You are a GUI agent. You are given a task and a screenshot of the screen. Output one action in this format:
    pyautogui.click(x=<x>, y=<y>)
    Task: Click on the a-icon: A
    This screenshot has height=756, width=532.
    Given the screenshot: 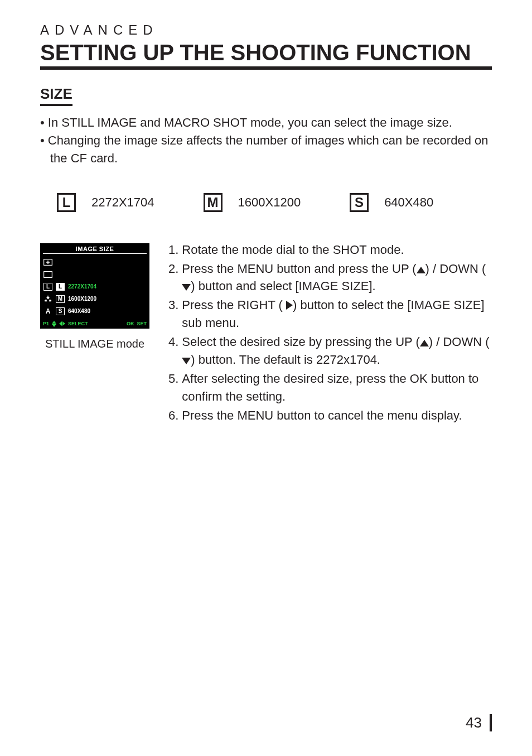 What is the action you would take?
    pyautogui.click(x=48, y=311)
    